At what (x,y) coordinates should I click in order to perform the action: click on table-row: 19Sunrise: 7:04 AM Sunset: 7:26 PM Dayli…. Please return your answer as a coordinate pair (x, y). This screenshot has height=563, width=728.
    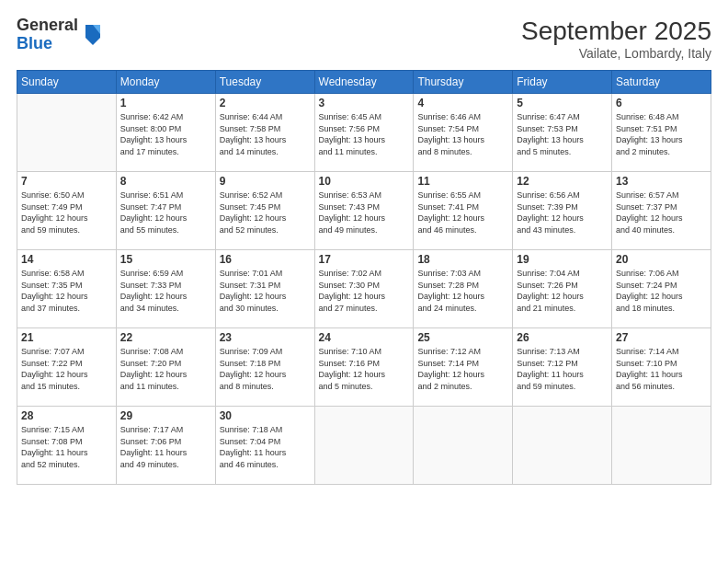
    Looking at the image, I should click on (563, 289).